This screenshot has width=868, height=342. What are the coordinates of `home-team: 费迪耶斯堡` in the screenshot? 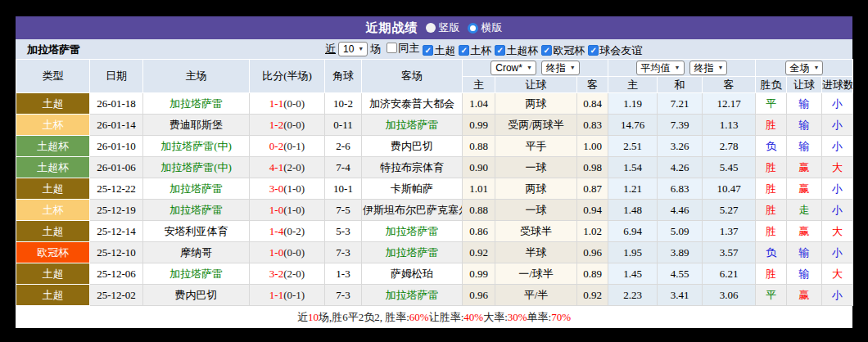 It's located at (197, 125).